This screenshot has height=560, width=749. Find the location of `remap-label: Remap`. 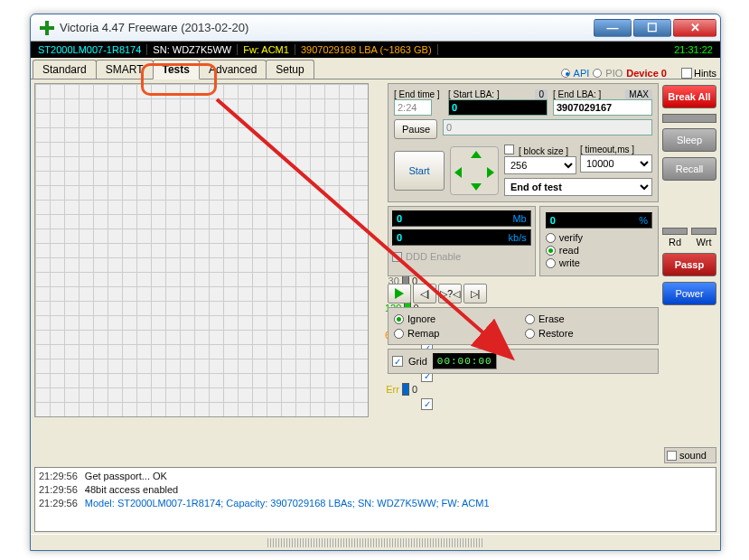

remap-label: Remap is located at coordinates (423, 333).